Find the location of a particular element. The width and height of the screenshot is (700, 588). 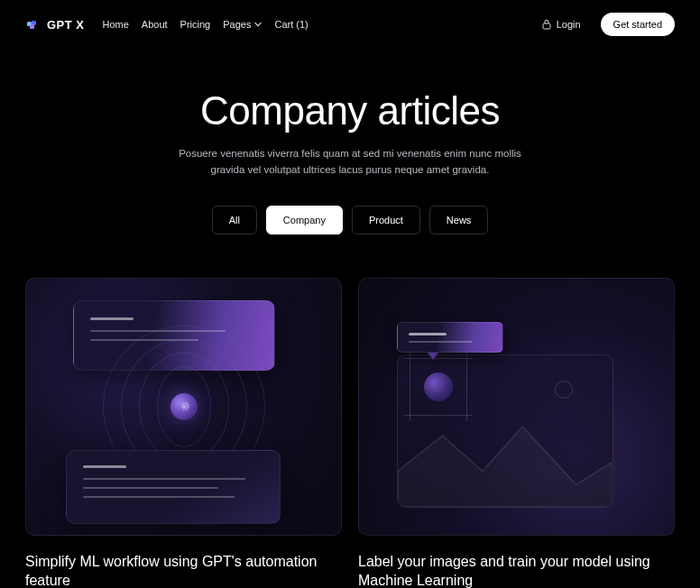

tab-company: Company is located at coordinates (305, 220).